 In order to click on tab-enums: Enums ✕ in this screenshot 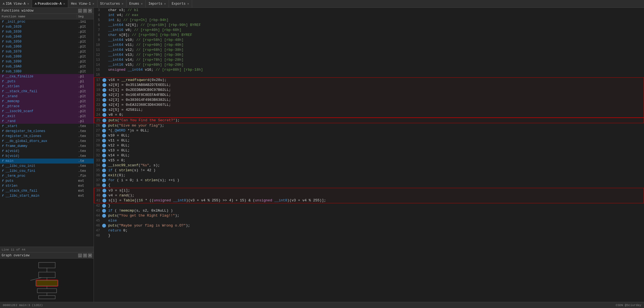, I will do `click(136, 4)`.